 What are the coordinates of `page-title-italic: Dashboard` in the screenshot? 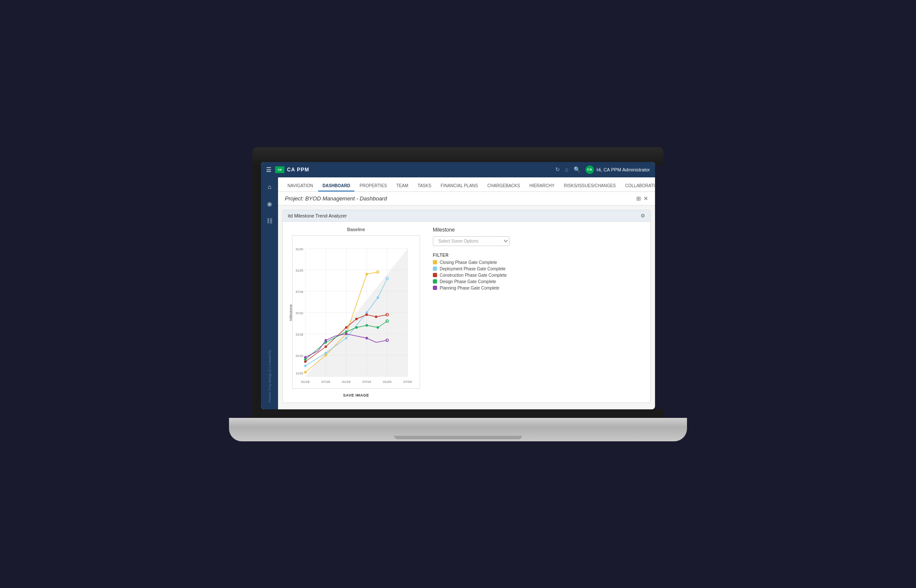 It's located at (374, 199).